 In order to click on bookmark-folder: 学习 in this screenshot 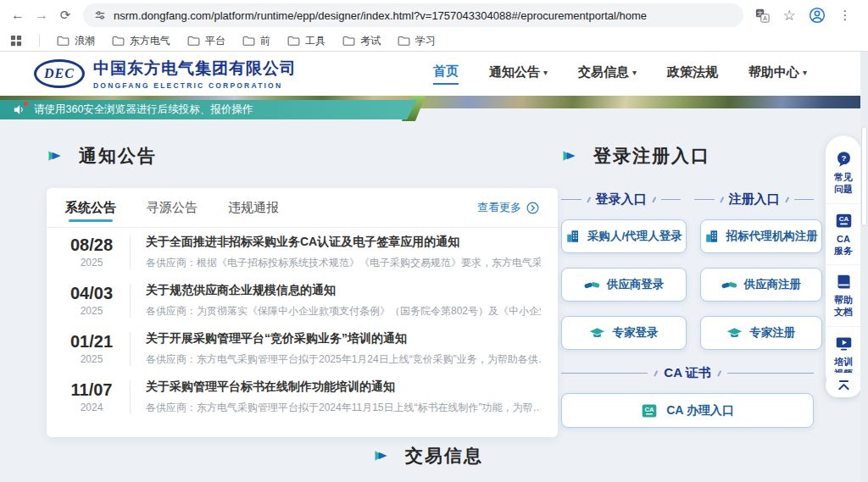, I will do `click(417, 41)`.